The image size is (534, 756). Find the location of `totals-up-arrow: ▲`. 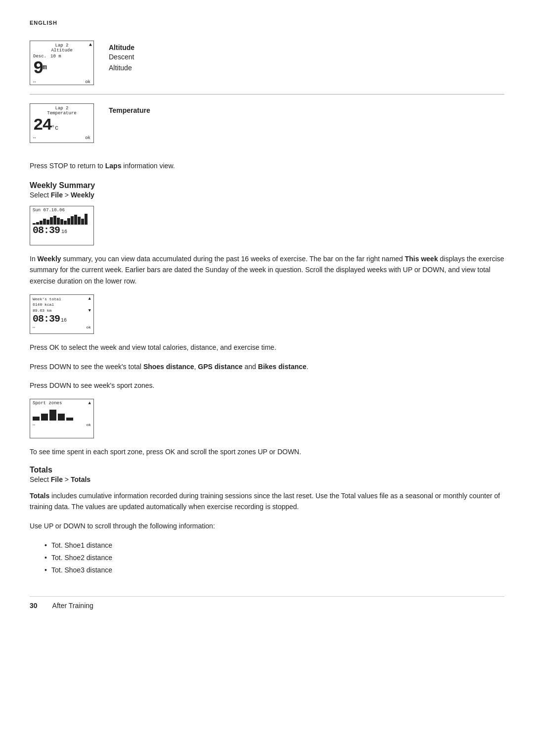

totals-up-arrow: ▲ is located at coordinates (90, 299).